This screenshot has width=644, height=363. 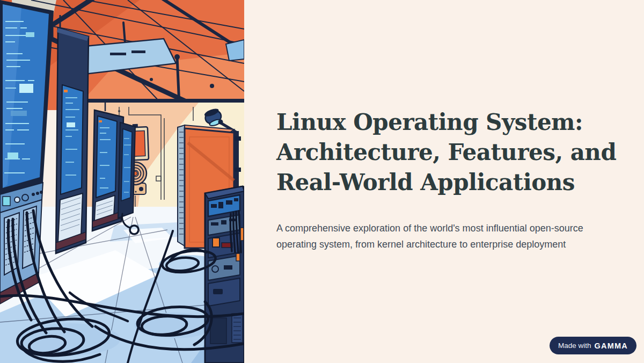 I want to click on page-title: Linux Operating System: Architecture, Fe…, so click(x=455, y=153).